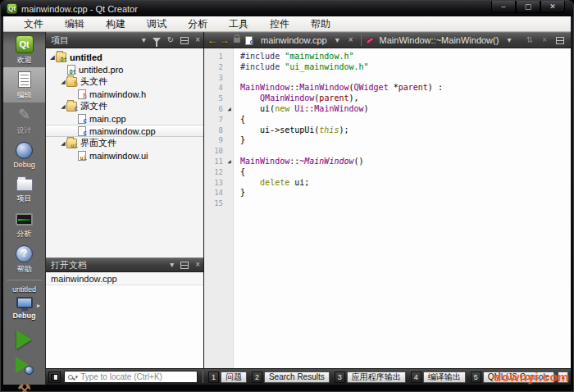 This screenshot has height=392, width=574. What do you see at coordinates (198, 265) in the screenshot?
I see `open-documents-close-icon: ×` at bounding box center [198, 265].